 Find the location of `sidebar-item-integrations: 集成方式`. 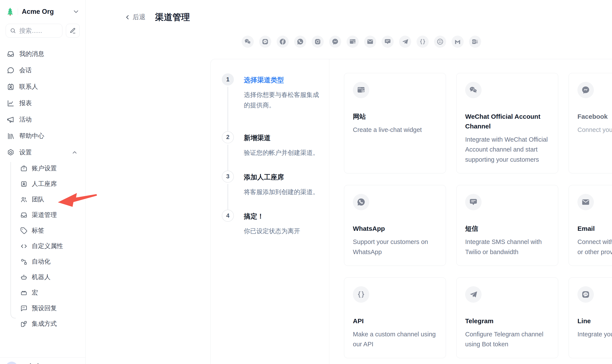

sidebar-item-integrations: 集成方式 is located at coordinates (45, 324).